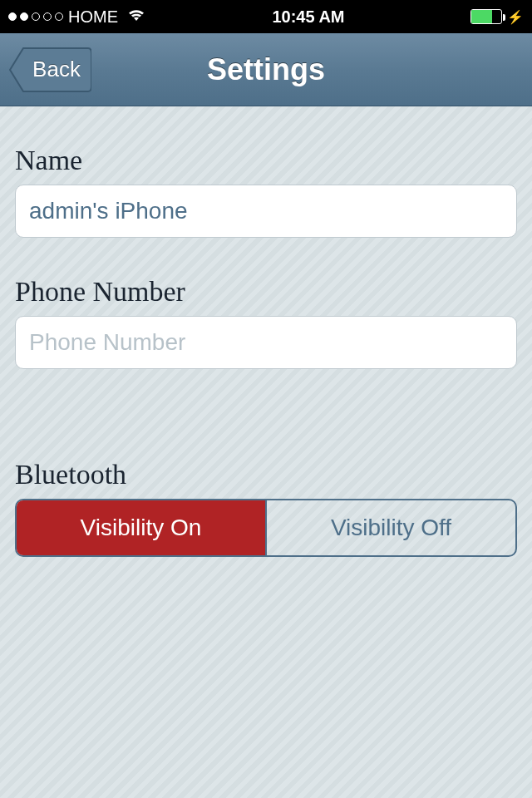 Image resolution: width=532 pixels, height=798 pixels. Describe the element at coordinates (36, 17) in the screenshot. I see `signal-dots-icon` at that location.